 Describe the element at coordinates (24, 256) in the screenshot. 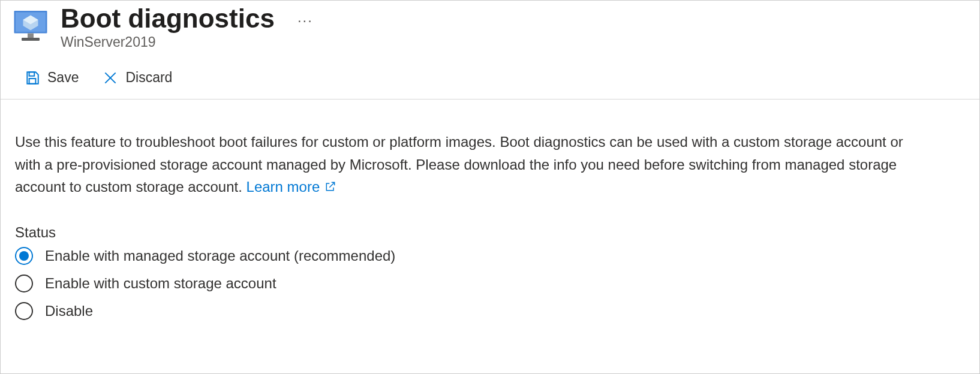

I see `radio-dot` at that location.